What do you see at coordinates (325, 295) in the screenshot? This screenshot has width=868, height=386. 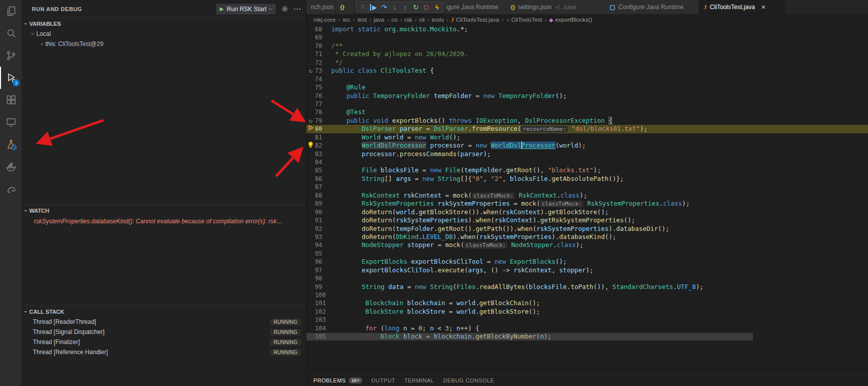 I see `line-number: 100` at bounding box center [325, 295].